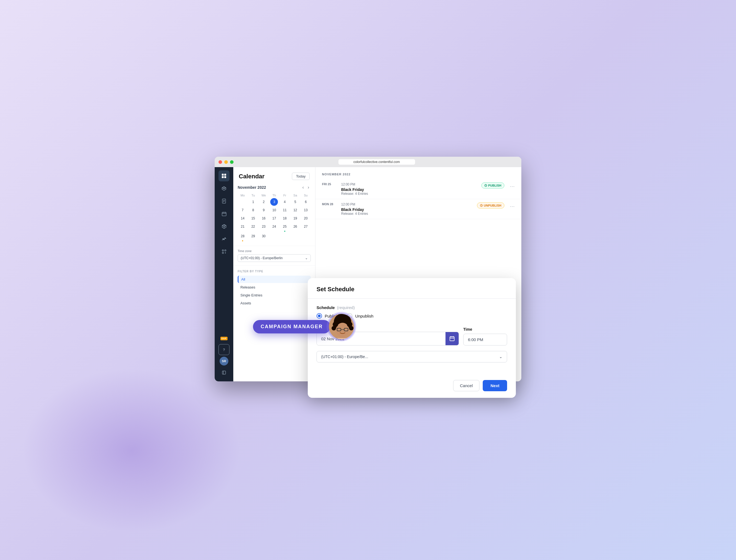 The height and width of the screenshot is (560, 736). What do you see at coordinates (224, 189) in the screenshot?
I see `sidebar-icon-cube` at bounding box center [224, 189].